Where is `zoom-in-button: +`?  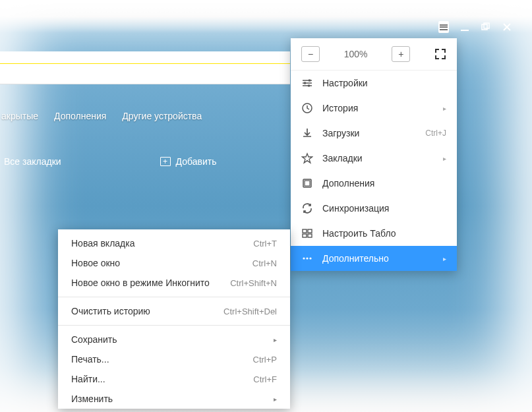
zoom-in-button: + is located at coordinates (401, 54).